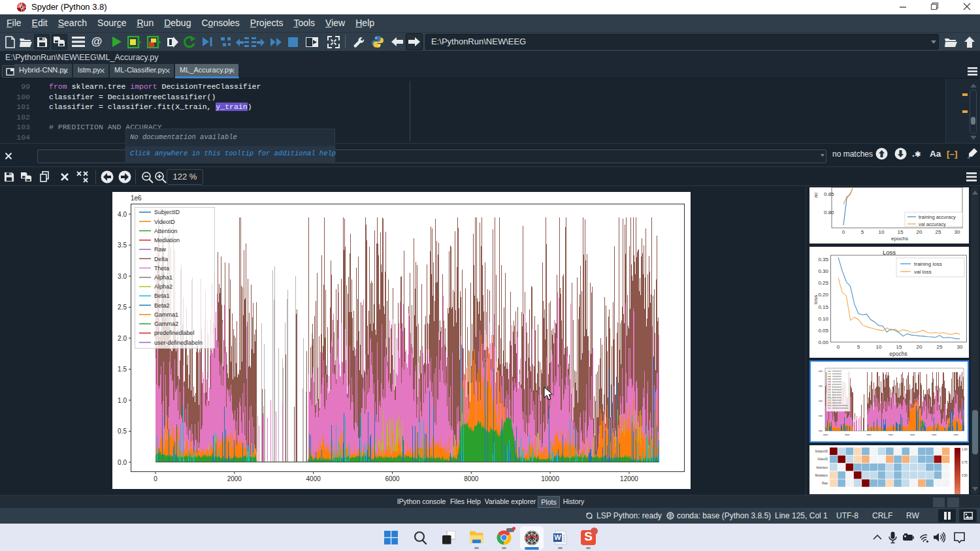 This screenshot has width=980, height=551. I want to click on svg-text: training accuracy, so click(937, 217).